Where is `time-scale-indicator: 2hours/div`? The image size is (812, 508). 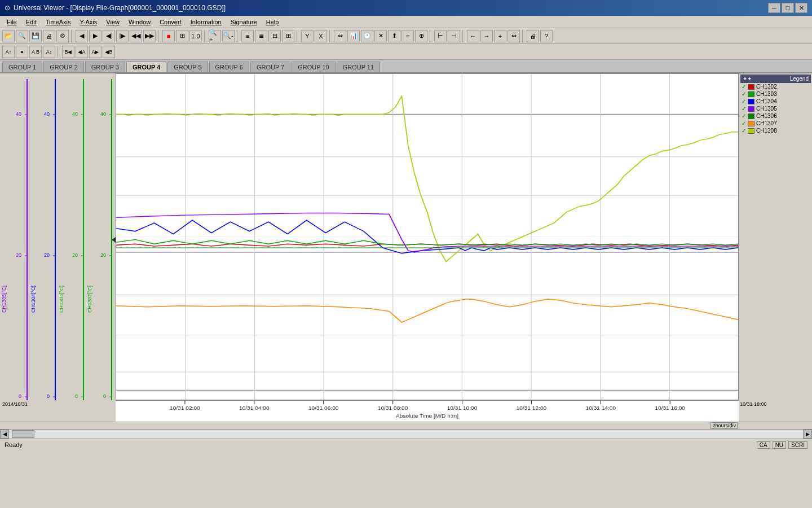 time-scale-indicator: 2hours/div is located at coordinates (724, 426).